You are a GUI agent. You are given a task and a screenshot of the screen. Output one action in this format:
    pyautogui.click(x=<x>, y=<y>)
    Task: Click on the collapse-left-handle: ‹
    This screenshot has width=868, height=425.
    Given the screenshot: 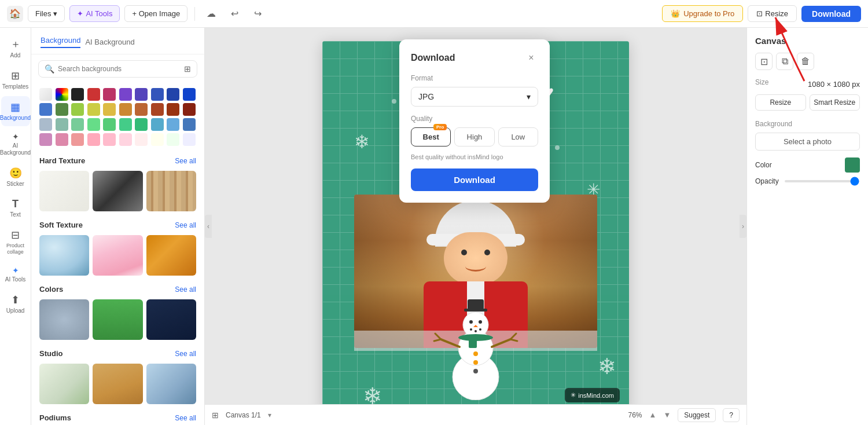 What is the action you would take?
    pyautogui.click(x=208, y=226)
    